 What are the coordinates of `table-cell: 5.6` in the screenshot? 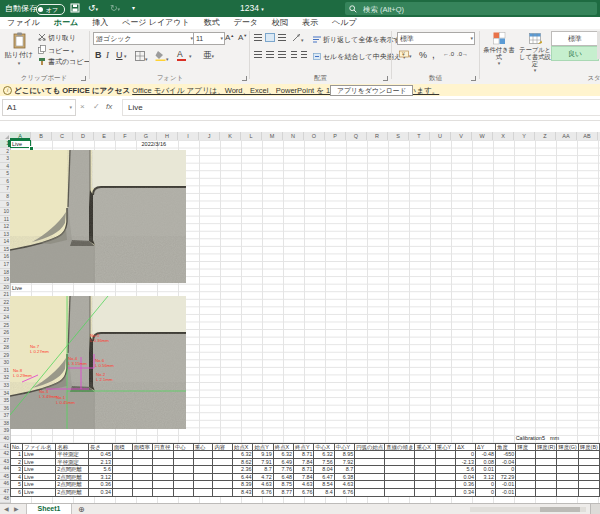 It's located at (466, 470).